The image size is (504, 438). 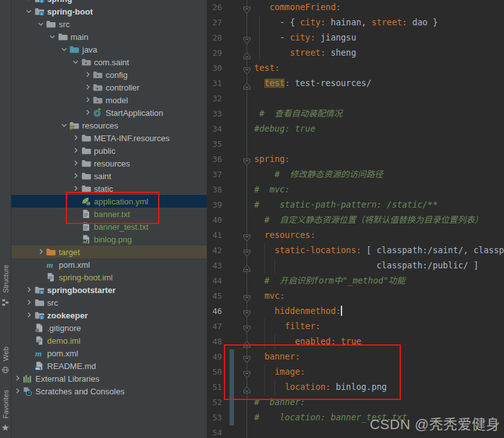 I want to click on code-text: hiddenmethod:, so click(x=379, y=311).